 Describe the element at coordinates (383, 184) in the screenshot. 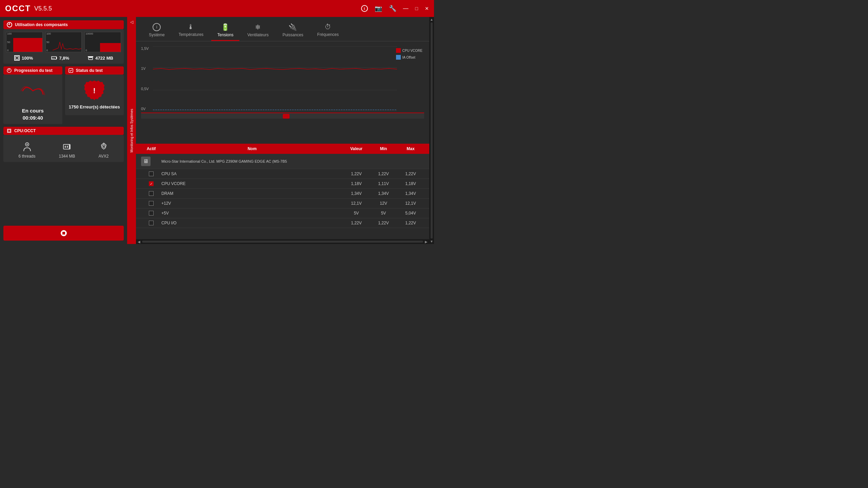

I see `min-cpu-vcore: 1,11V` at that location.